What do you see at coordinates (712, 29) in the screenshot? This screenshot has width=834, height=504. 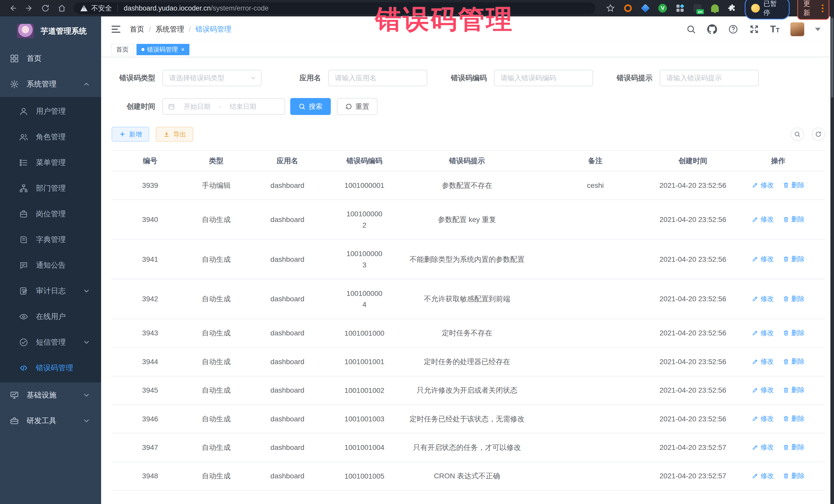 I see `github-icon` at bounding box center [712, 29].